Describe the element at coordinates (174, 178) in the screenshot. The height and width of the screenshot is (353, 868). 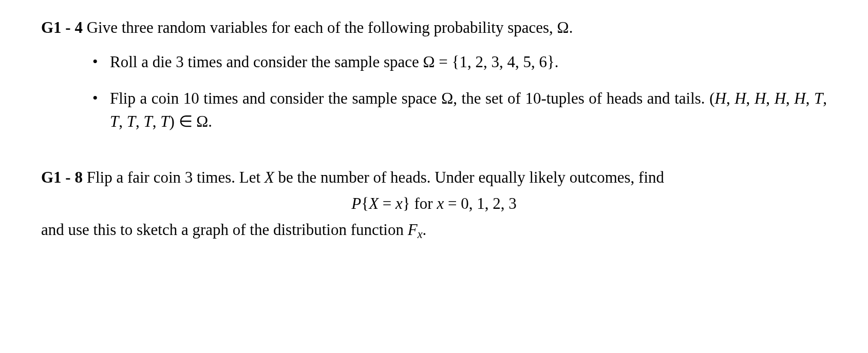
I see `text: Flip a fair coin 3 times. Let` at that location.